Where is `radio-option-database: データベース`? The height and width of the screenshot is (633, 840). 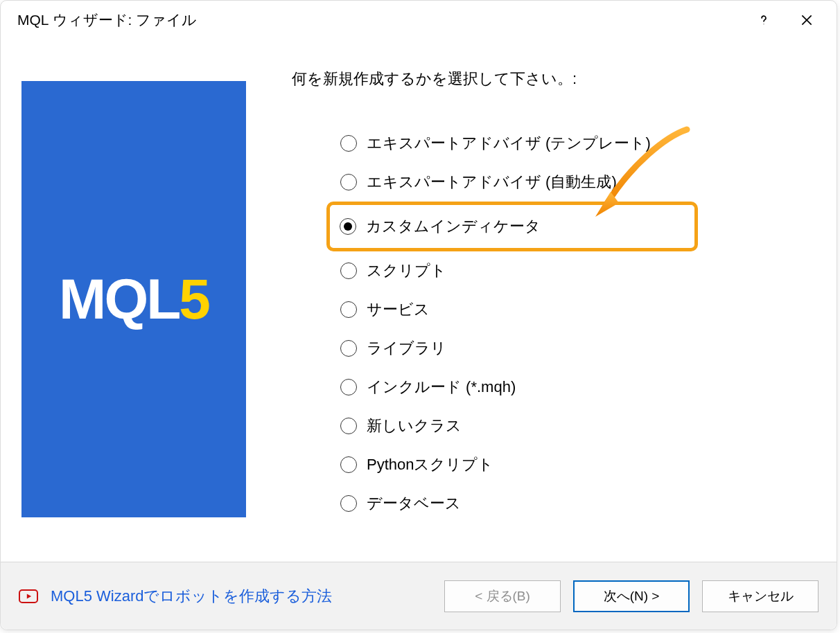
radio-option-database: データベース is located at coordinates (573, 503).